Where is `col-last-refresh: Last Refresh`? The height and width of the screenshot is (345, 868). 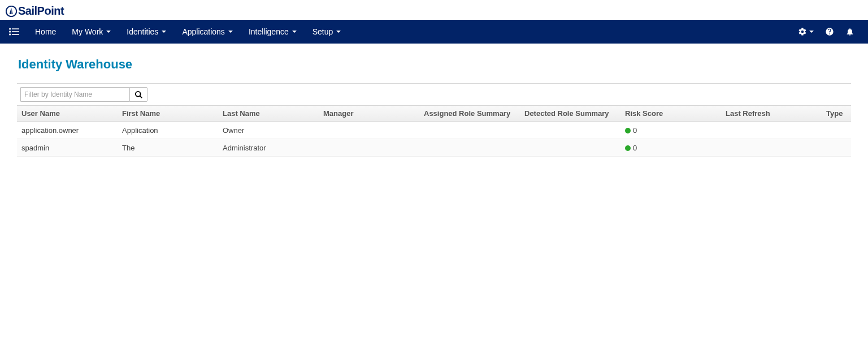 col-last-refresh: Last Refresh is located at coordinates (771, 114).